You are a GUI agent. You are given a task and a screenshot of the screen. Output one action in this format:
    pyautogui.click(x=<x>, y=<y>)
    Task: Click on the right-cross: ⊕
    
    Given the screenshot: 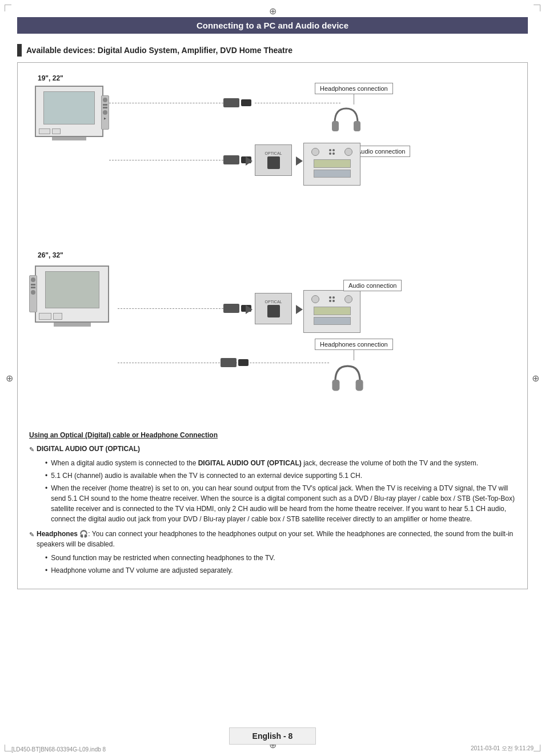 What is the action you would take?
    pyautogui.click(x=536, y=378)
    